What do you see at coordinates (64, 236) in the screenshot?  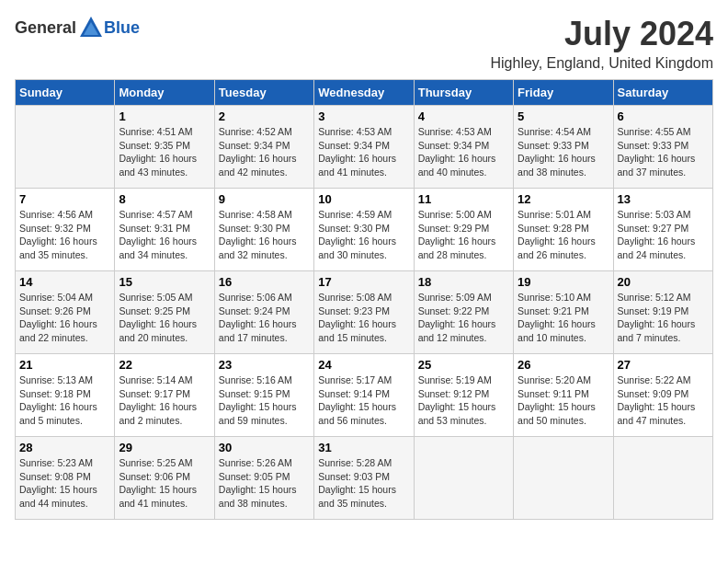 I see `day-info: Sunrise: 4:56 AM Sunset: 9:32 PM Dayligh…` at bounding box center [64, 236].